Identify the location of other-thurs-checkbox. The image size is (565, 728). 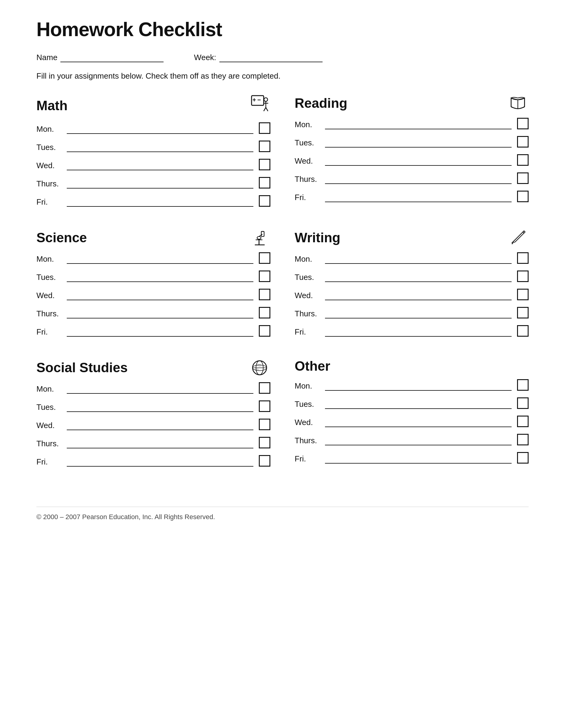
(523, 439).